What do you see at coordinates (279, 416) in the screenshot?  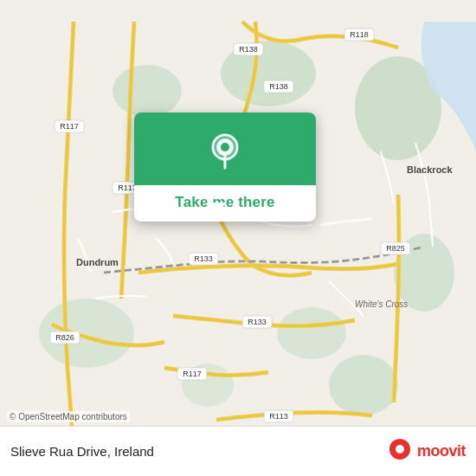 I see `svg-text: R113` at bounding box center [279, 416].